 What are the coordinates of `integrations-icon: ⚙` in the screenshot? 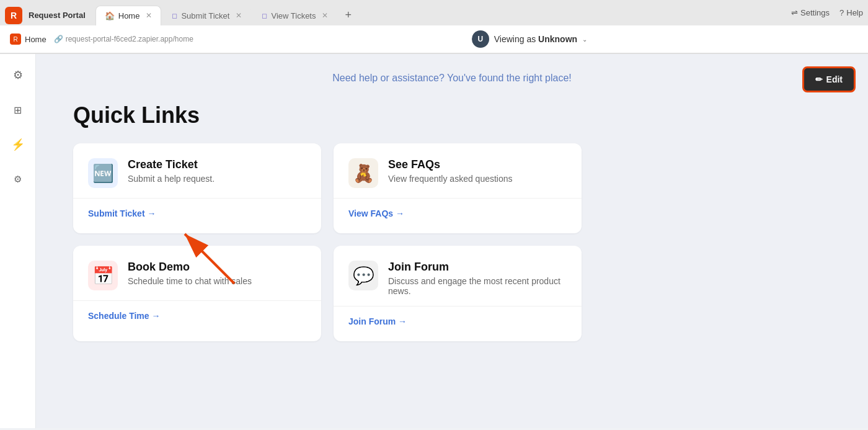 It's located at (17, 179).